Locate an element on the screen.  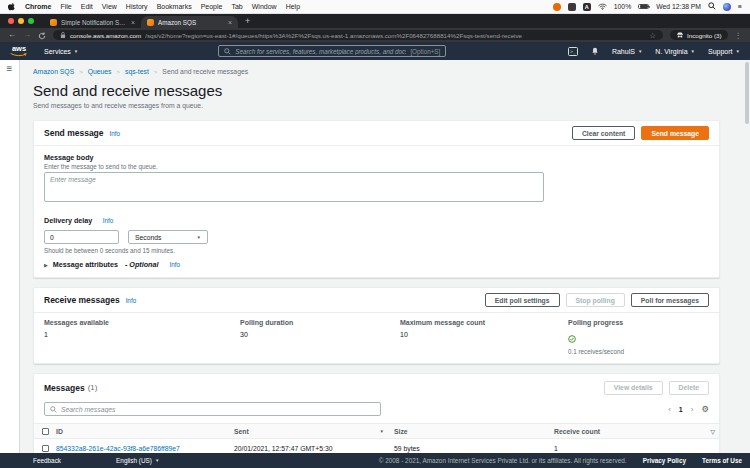
feedback-link: Feedback is located at coordinates (47, 460).